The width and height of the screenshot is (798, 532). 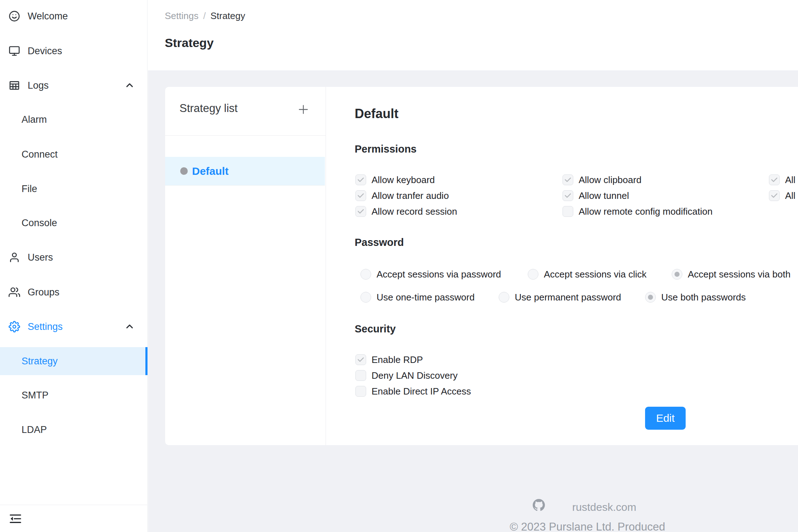 What do you see at coordinates (44, 292) in the screenshot?
I see `sidebar-item-label: Groups` at bounding box center [44, 292].